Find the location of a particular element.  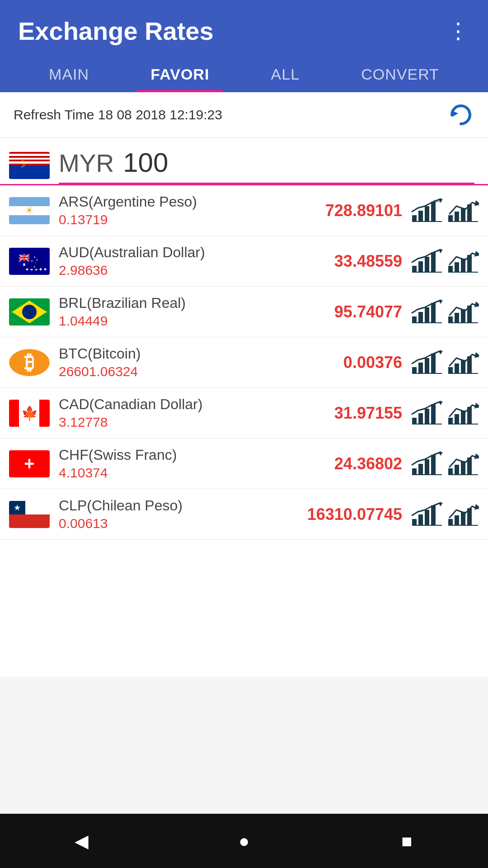

currency-value-brl: 95.74077 is located at coordinates (368, 312).